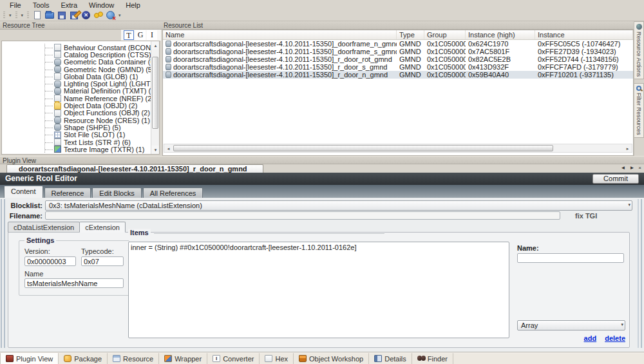  I want to click on tree-item-label: Shape (SHPE) (5), so click(93, 128).